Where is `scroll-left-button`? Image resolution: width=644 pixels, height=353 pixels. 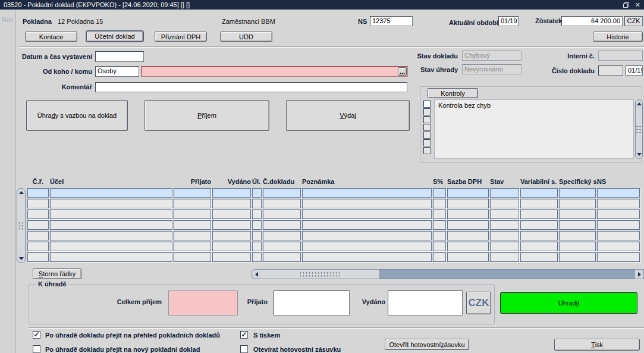
scroll-left-button is located at coordinates (256, 274).